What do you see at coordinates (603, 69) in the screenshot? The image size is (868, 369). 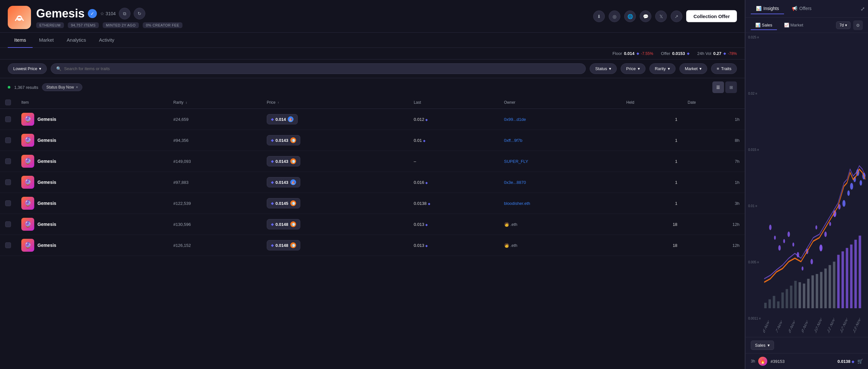 I see `status-filter: Status ▾` at bounding box center [603, 69].